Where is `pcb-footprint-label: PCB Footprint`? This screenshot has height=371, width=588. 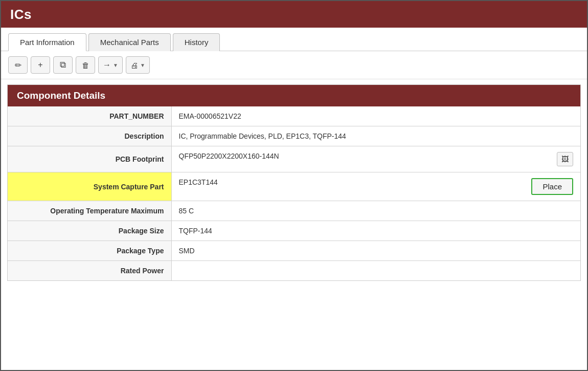 pcb-footprint-label: PCB Footprint is located at coordinates (89, 160).